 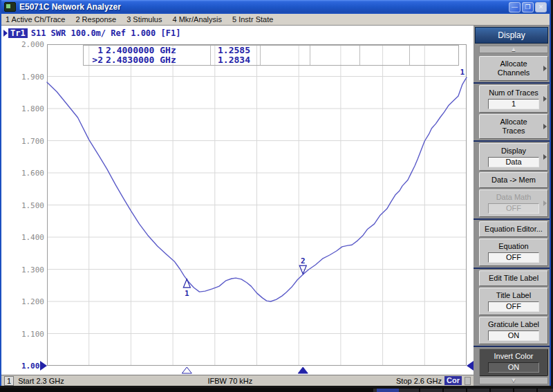 I want to click on softkey-label: Num of Traces, so click(x=514, y=93).